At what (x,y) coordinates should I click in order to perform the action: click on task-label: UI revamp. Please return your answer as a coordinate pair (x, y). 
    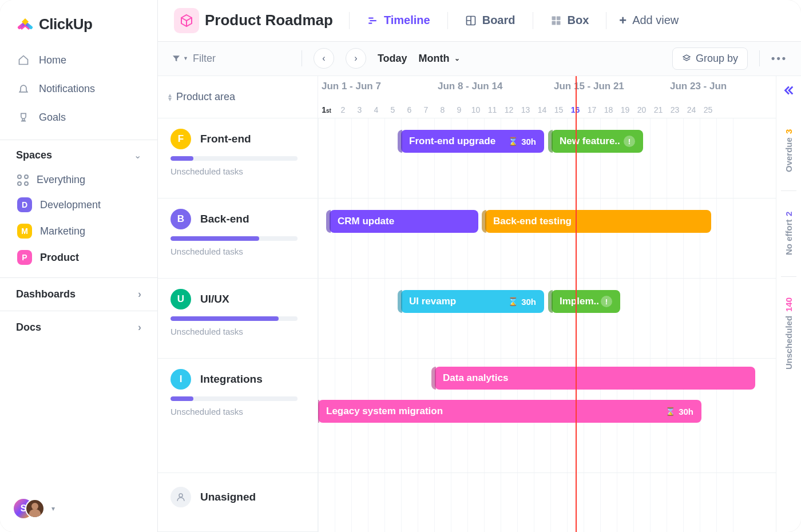
    Looking at the image, I should click on (433, 301).